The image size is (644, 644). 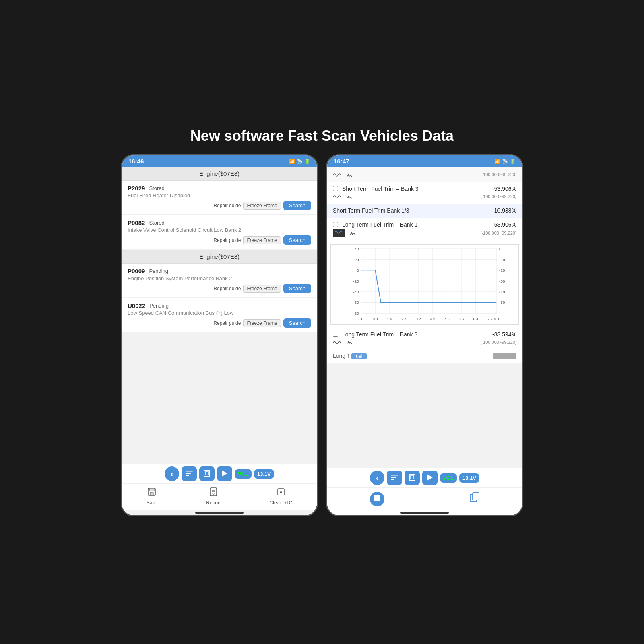 What do you see at coordinates (375, 319) in the screenshot?
I see `svg-text: 0.8` at bounding box center [375, 319].